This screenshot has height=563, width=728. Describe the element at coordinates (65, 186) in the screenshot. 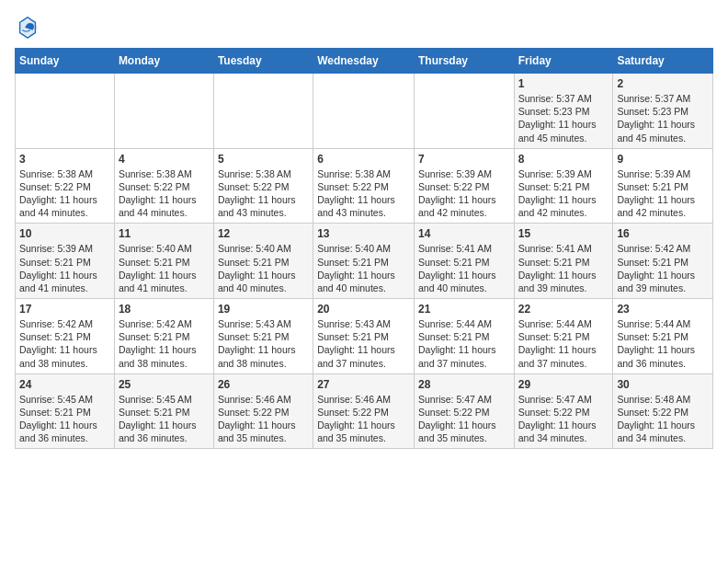

I see `day-cell: 3Sunrise: 5:38 AM Sunset: 5:22 PM Daylig…` at that location.